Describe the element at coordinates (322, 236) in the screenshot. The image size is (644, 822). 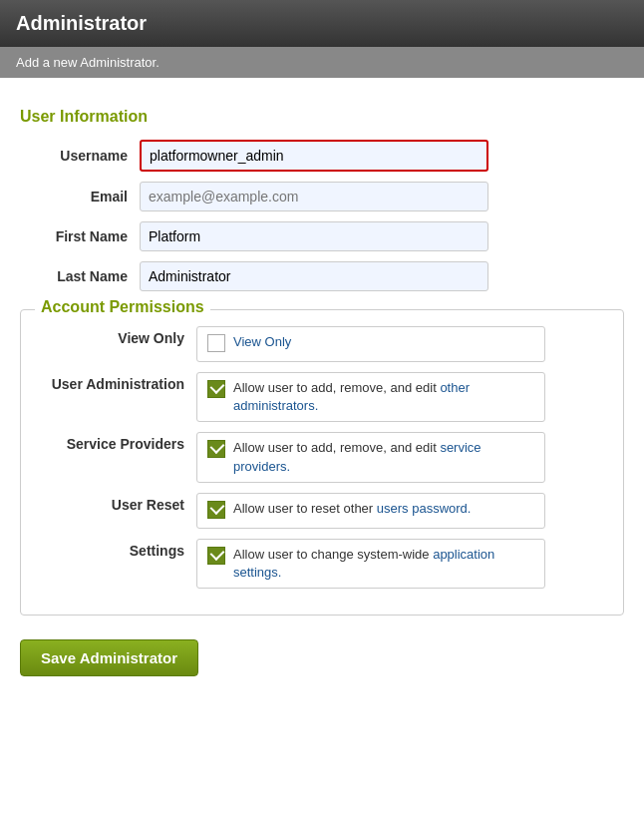
I see `firstname-group: First Name` at that location.